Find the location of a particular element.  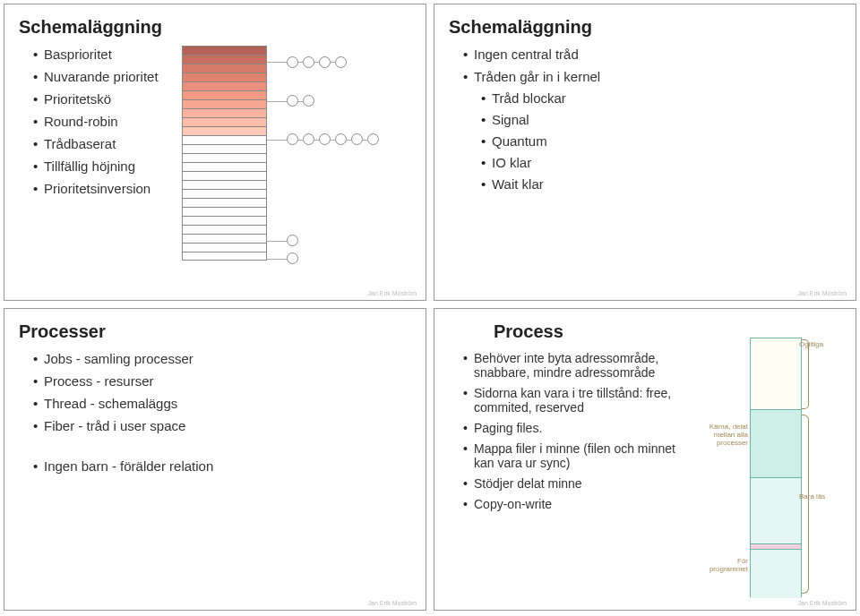

list-item: Thread - schemaläggs is located at coordinates (222, 403).